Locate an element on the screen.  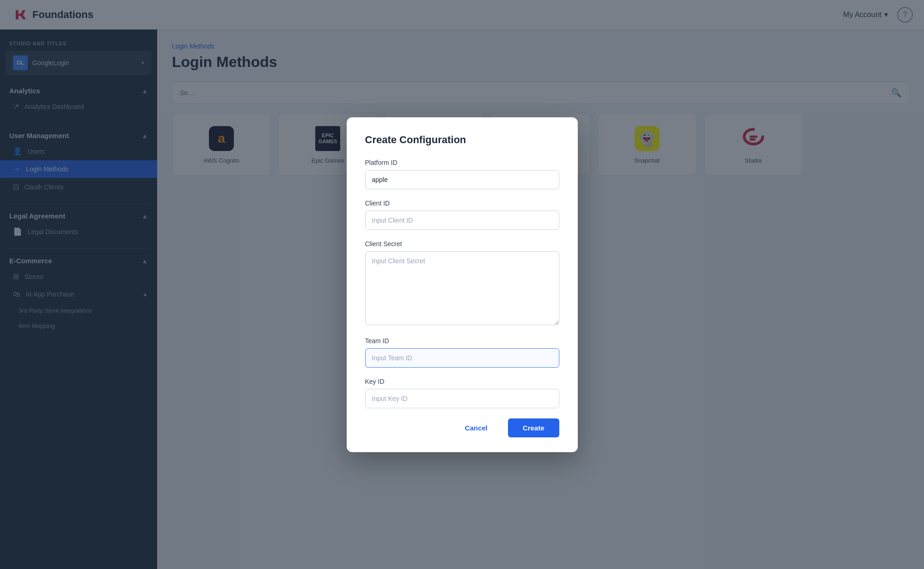
client-id-group: Client ID is located at coordinates (462, 215).